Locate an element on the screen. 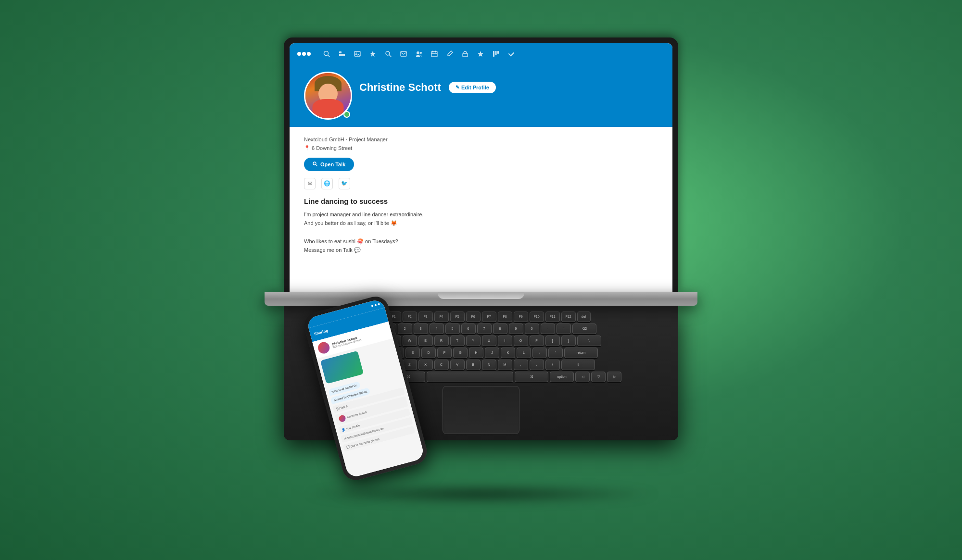 This screenshot has height=560, width=962. key-8: 8 is located at coordinates (500, 329).